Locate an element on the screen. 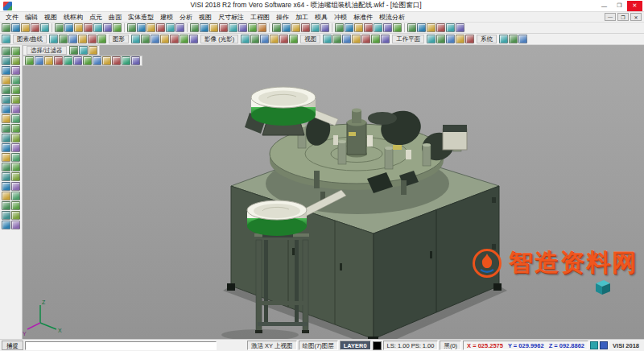 The height and width of the screenshot is (351, 644). toolbar-group-label: 图形 is located at coordinates (119, 39).